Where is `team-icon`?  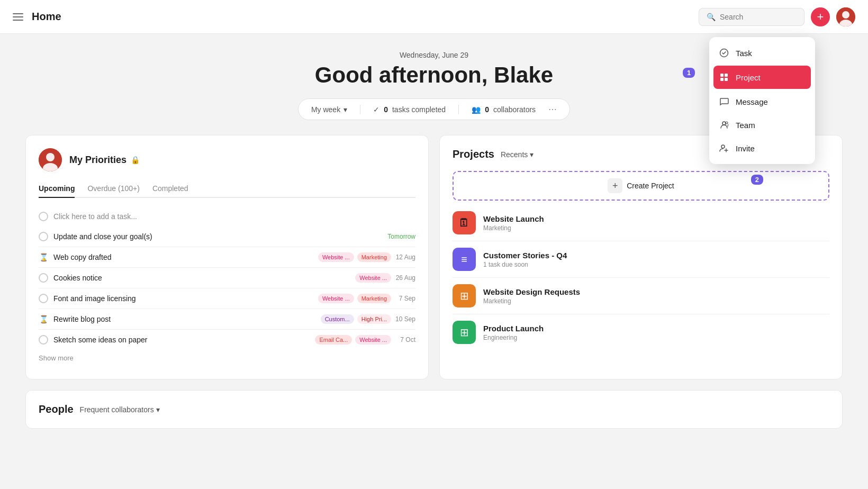 team-icon is located at coordinates (724, 125).